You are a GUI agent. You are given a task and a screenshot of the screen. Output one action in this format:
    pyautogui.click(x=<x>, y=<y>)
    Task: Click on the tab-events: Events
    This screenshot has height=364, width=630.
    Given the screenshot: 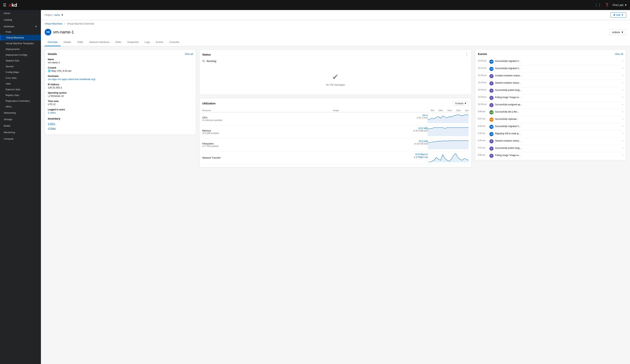 What is the action you would take?
    pyautogui.click(x=160, y=42)
    